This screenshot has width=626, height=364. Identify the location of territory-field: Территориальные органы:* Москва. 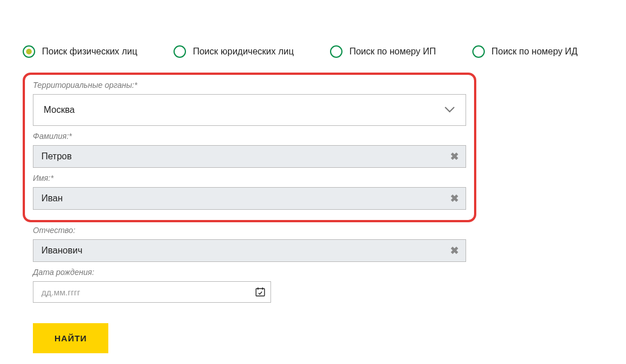
(249, 103).